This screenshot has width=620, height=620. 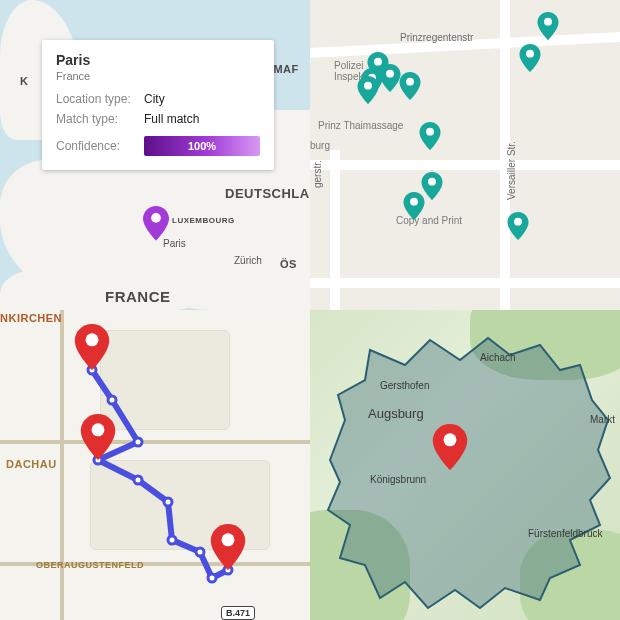 What do you see at coordinates (398, 480) in the screenshot?
I see `city-label: Königsbrunn` at bounding box center [398, 480].